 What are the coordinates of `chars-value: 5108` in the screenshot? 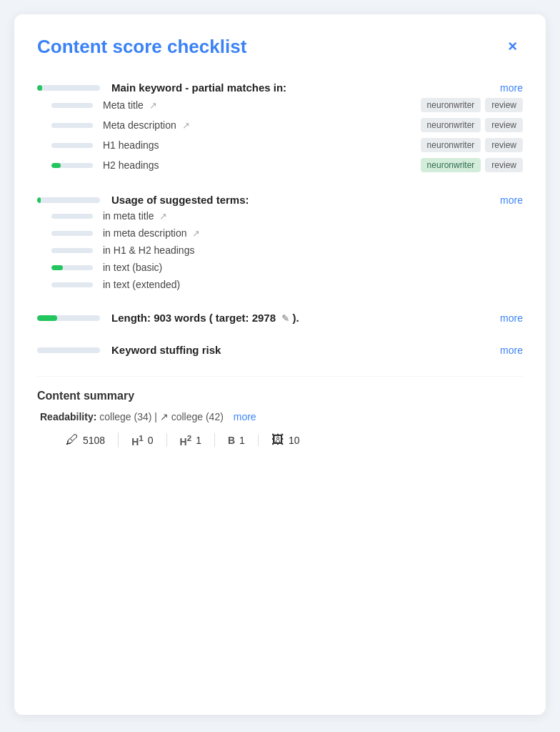 It's located at (94, 440).